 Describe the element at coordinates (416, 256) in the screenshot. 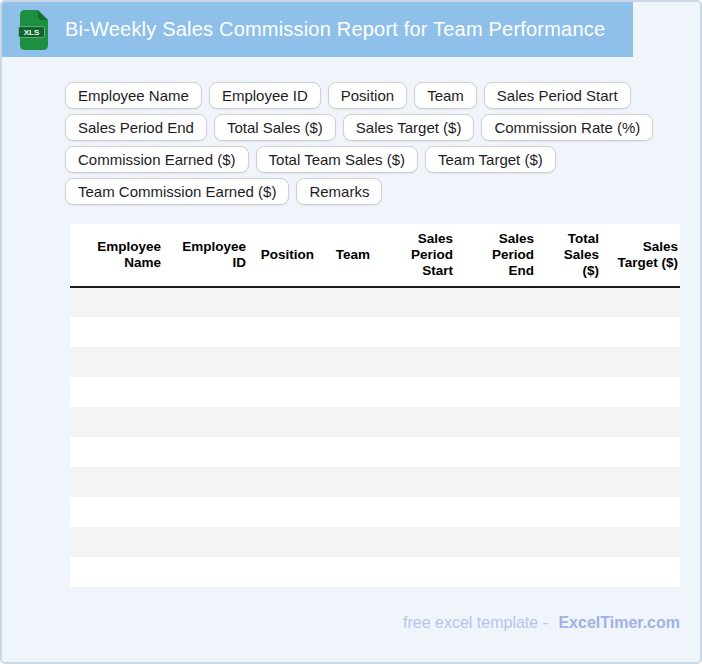

I see `column-header: Sales Period Start` at that location.